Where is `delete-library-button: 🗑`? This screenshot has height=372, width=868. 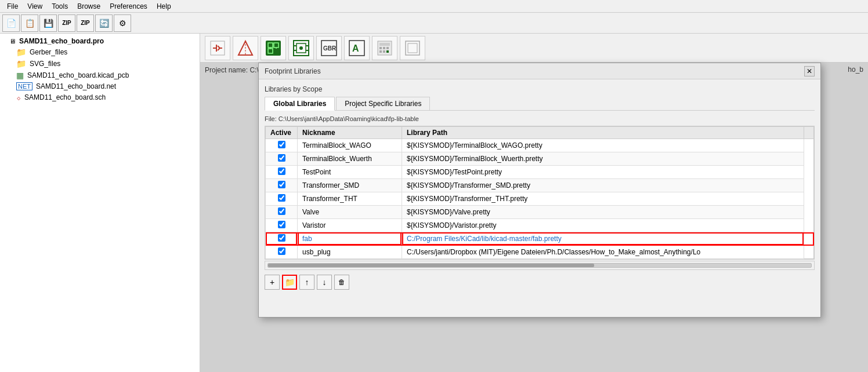 delete-library-button: 🗑 is located at coordinates (342, 282).